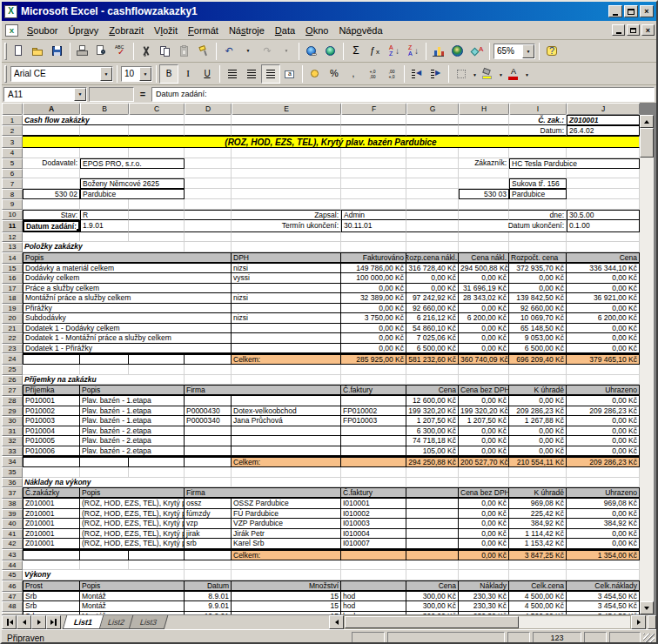  Describe the element at coordinates (484, 247) in the screenshot. I see `cell-H13` at that location.